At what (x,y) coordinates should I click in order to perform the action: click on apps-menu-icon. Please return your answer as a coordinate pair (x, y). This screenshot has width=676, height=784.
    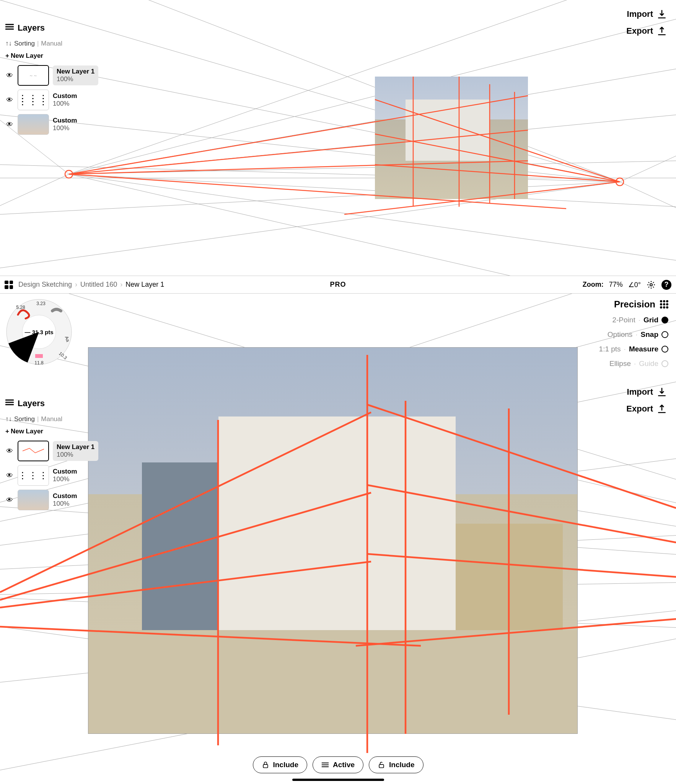
    Looking at the image, I should click on (9, 285).